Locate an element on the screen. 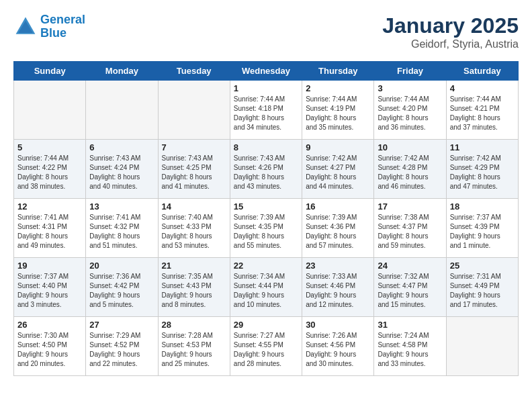 The width and height of the screenshot is (532, 411). calendar-cell: 28Sunrise: 7:28 AM Sunset: 4:53 PM Dayli… is located at coordinates (193, 347).